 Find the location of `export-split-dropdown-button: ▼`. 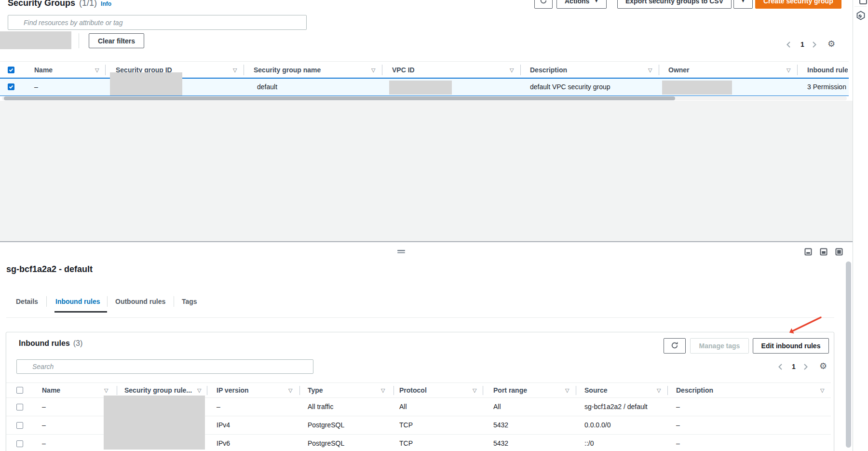

export-split-dropdown-button: ▼ is located at coordinates (743, 4).